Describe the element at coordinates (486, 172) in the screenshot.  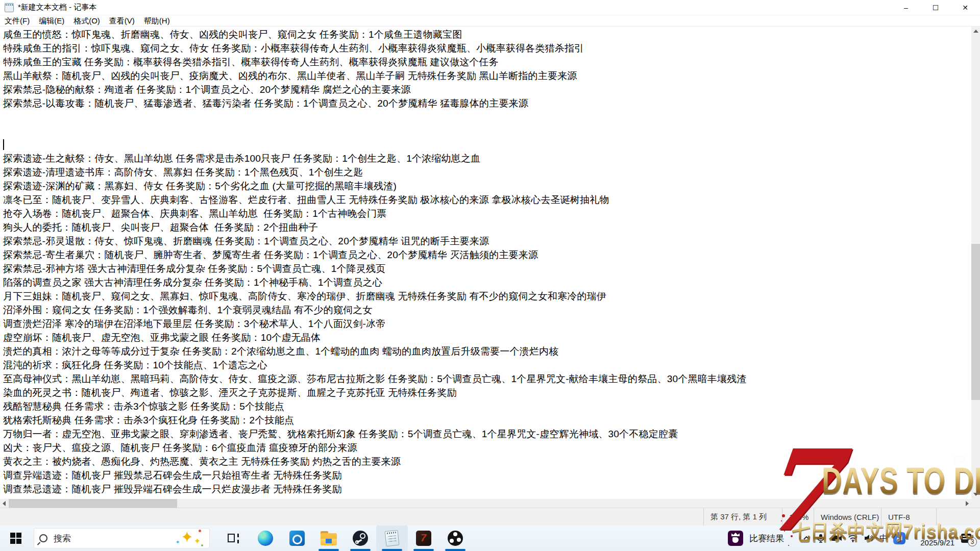
I see `document-line: 探索遗迹-清理遗迹书库：高阶侍女、黑寡妇 任务奖励：1个黑色残页、1个创生之匙` at that location.